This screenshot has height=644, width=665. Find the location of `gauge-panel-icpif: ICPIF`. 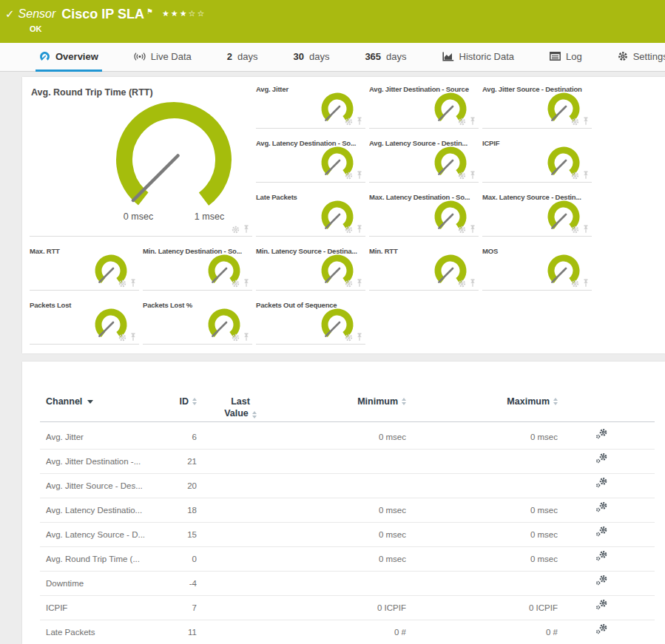

gauge-panel-icpif: ICPIF is located at coordinates (537, 160).